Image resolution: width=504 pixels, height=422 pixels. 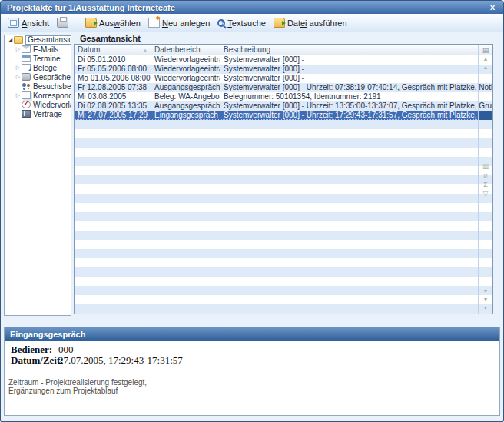 What do you see at coordinates (113, 49) in the screenshot?
I see `column-header-datum: Datum▲` at bounding box center [113, 49].